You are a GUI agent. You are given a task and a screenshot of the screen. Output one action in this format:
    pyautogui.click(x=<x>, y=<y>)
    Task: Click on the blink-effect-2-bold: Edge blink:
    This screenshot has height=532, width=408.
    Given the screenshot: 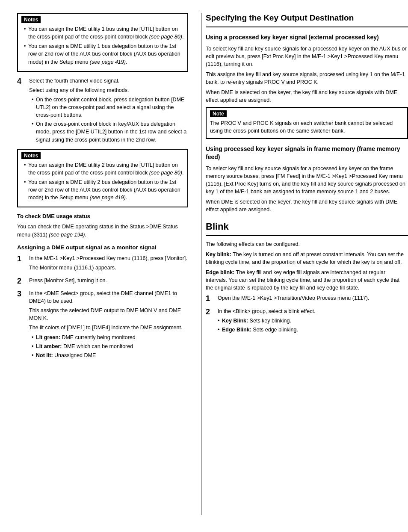 What is the action you would take?
    pyautogui.click(x=220, y=272)
    